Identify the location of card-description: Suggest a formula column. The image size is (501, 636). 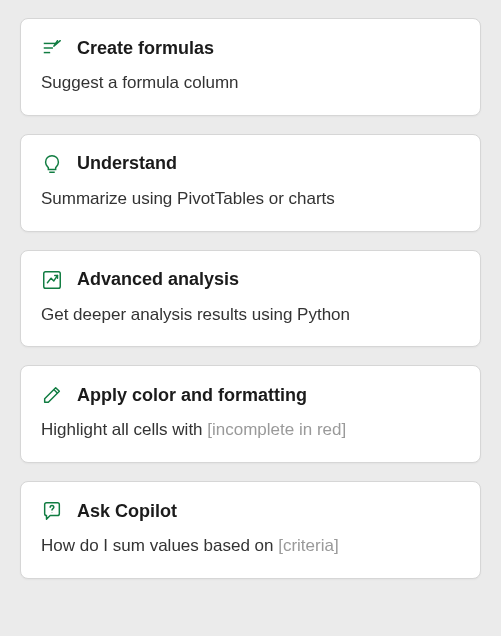
(250, 83).